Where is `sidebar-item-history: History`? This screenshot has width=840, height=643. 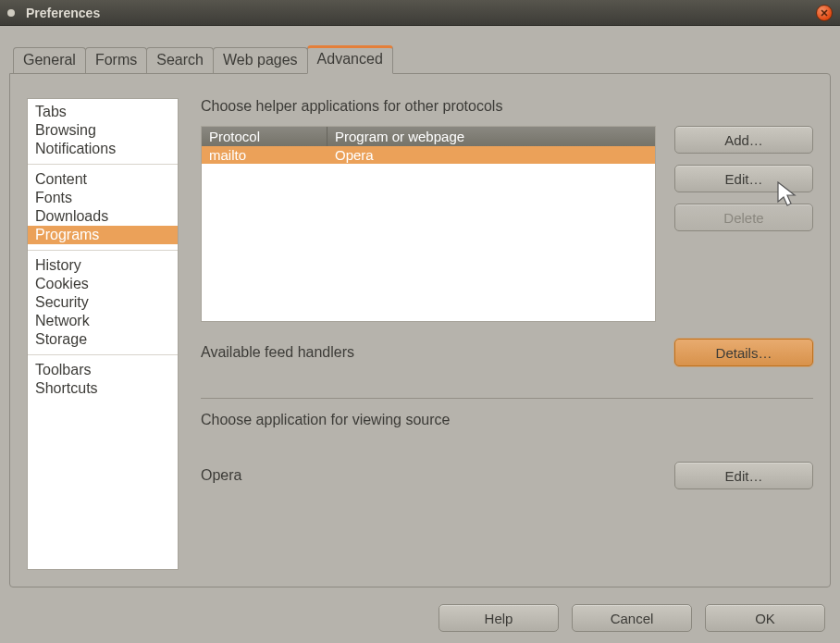 sidebar-item-history: History is located at coordinates (103, 266).